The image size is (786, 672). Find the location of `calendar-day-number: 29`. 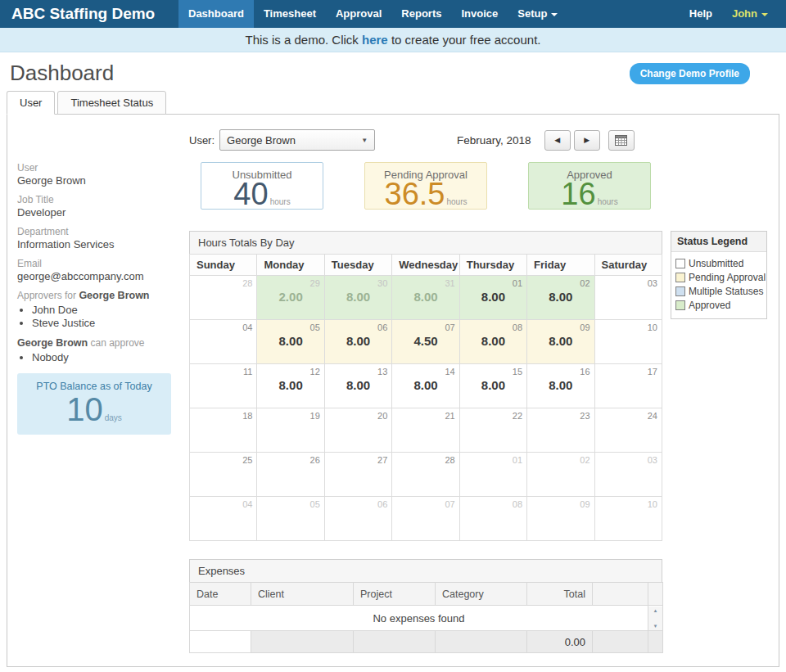

calendar-day-number: 29 is located at coordinates (290, 282).